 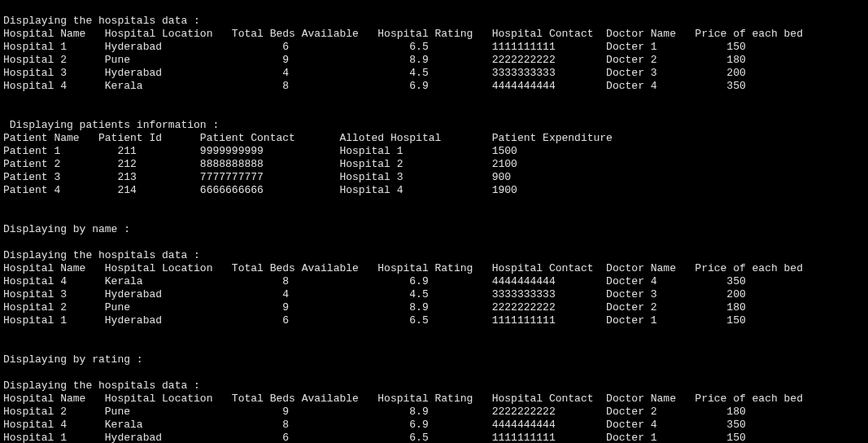 What do you see at coordinates (73, 360) in the screenshot?
I see `by-rating-header: Displaying by rating :` at bounding box center [73, 360].